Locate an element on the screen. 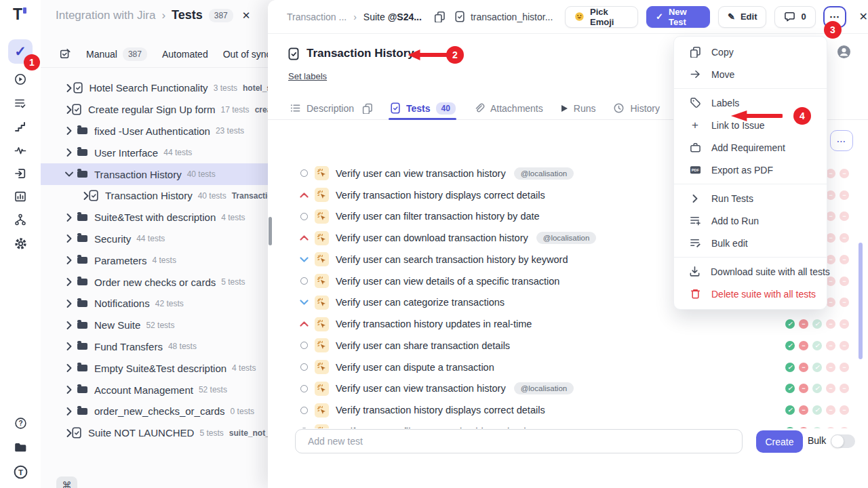  pick-emoji-button: Pick Emoji is located at coordinates (601, 17).